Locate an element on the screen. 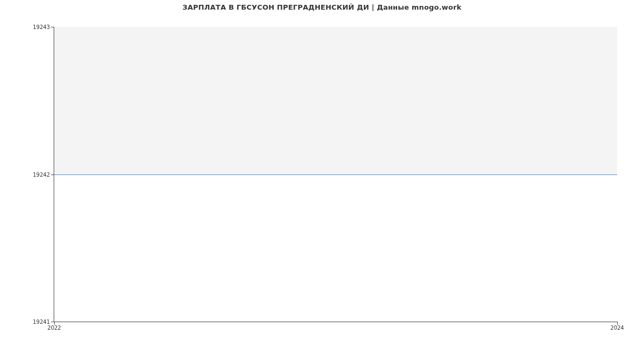 The width and height of the screenshot is (644, 349). chart-data-line is located at coordinates (336, 175).